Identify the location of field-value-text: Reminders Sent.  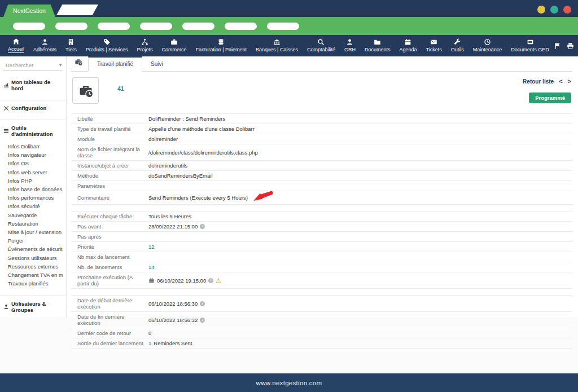
(173, 343).